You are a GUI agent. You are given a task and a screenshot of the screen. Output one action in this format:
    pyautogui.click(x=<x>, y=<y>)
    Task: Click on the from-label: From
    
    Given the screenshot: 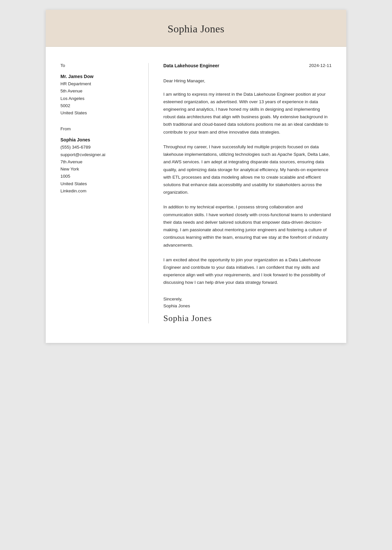 What is the action you would take?
    pyautogui.click(x=99, y=129)
    